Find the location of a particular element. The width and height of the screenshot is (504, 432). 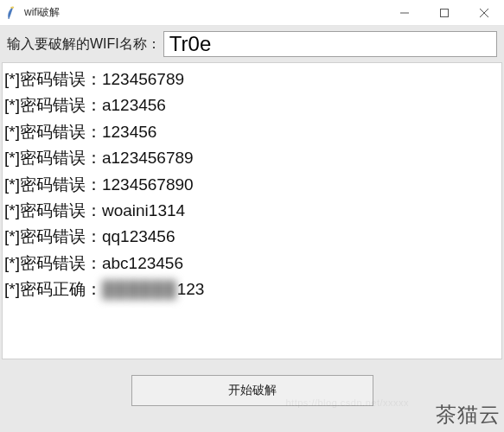

password-value: 123456789 is located at coordinates (144, 79).